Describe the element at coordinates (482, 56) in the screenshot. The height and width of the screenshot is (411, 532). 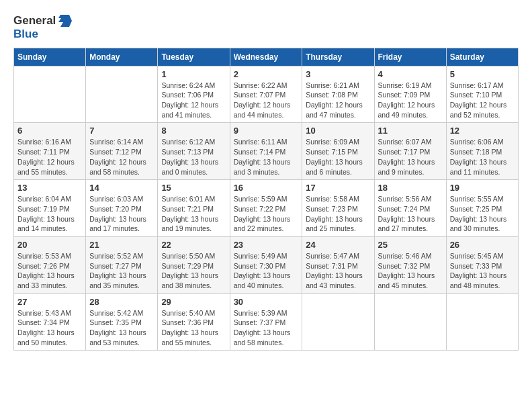
I see `weekday-header-saturday: Saturday` at that location.